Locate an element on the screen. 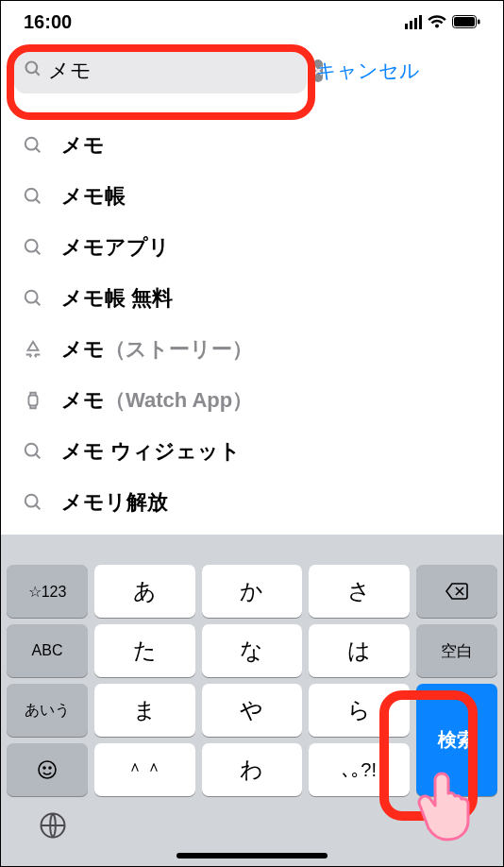 This screenshot has width=504, height=867. suggestion-text: メモ帳 無料 is located at coordinates (117, 298).